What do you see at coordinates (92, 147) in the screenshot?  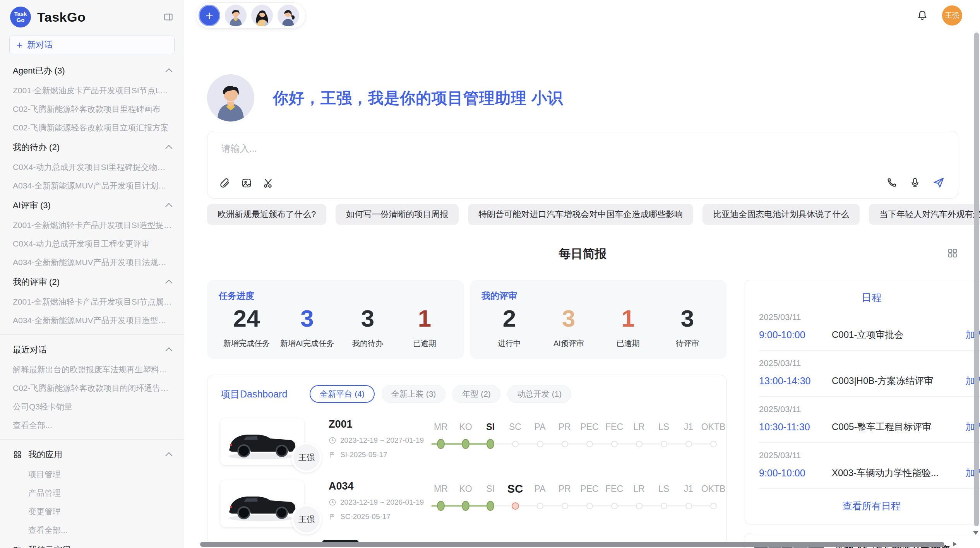 I see `section-my-todo: 我的待办 (2)` at bounding box center [92, 147].